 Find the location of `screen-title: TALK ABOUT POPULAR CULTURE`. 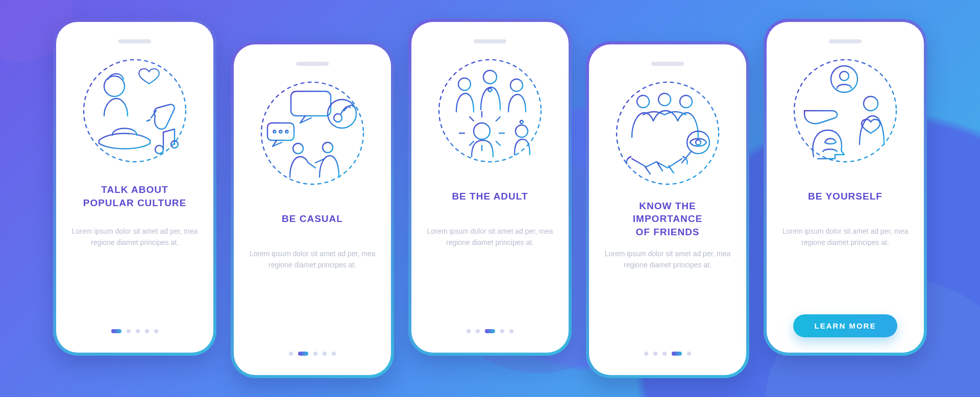

screen-title: TALK ABOUT POPULAR CULTURE is located at coordinates (135, 196).